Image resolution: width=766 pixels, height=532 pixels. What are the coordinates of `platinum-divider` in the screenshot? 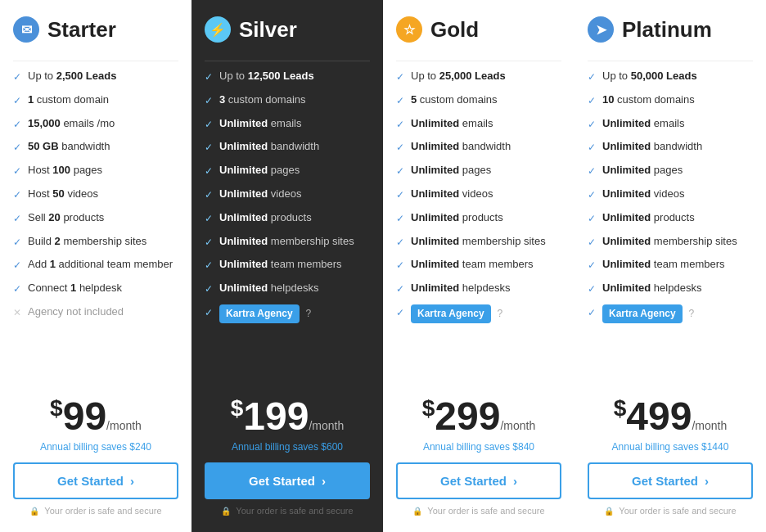 It's located at (670, 61).